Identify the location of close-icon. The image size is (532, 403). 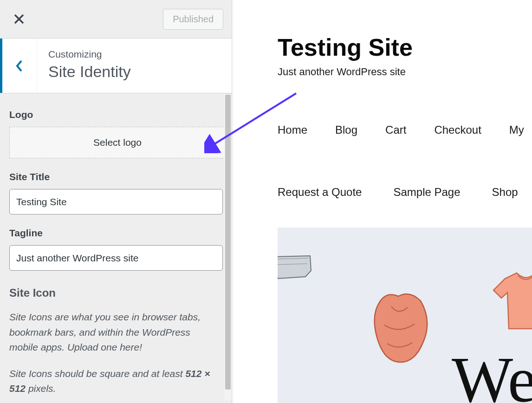
(19, 19).